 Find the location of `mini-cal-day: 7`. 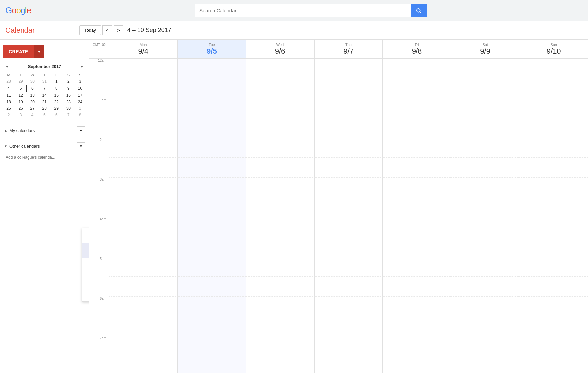

mini-cal-day: 7 is located at coordinates (44, 89).